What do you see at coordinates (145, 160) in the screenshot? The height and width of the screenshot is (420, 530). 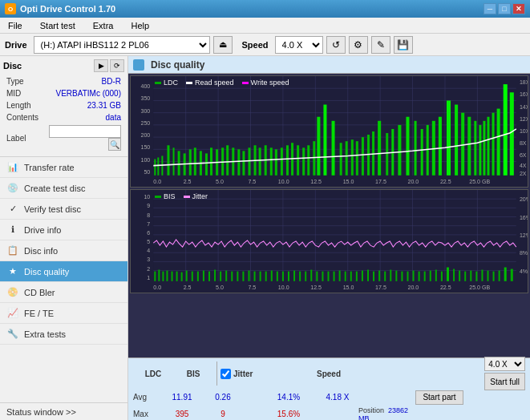 I see `svg-text: 100` at bounding box center [145, 160].